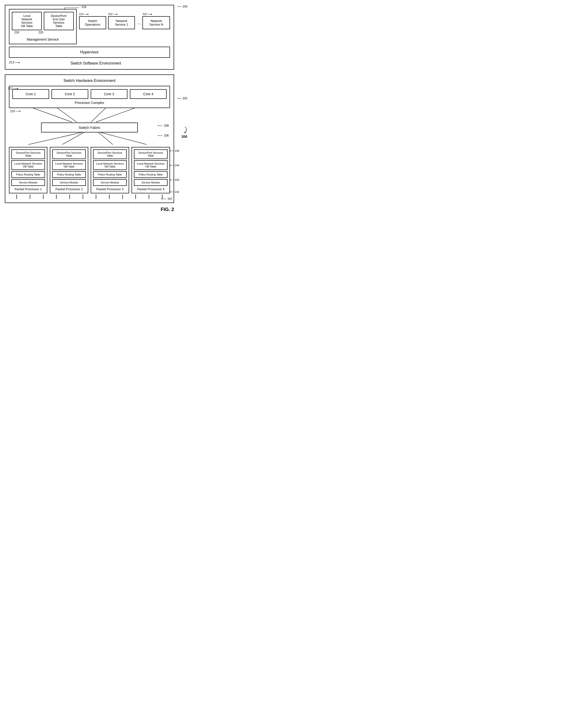 This screenshot has width=582, height=728. What do you see at coordinates (43, 39) in the screenshot?
I see `management-service-title: Management Service` at bounding box center [43, 39].